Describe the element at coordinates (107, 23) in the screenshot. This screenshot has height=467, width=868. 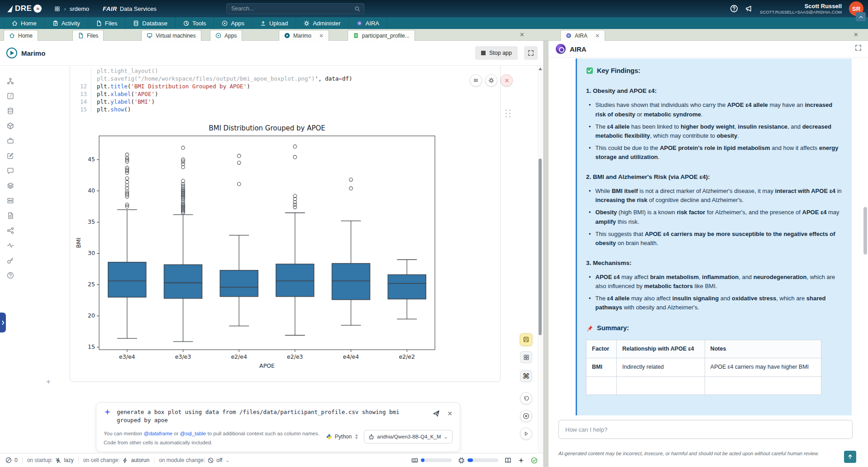
I see `nav-item-files: Files` at that location.